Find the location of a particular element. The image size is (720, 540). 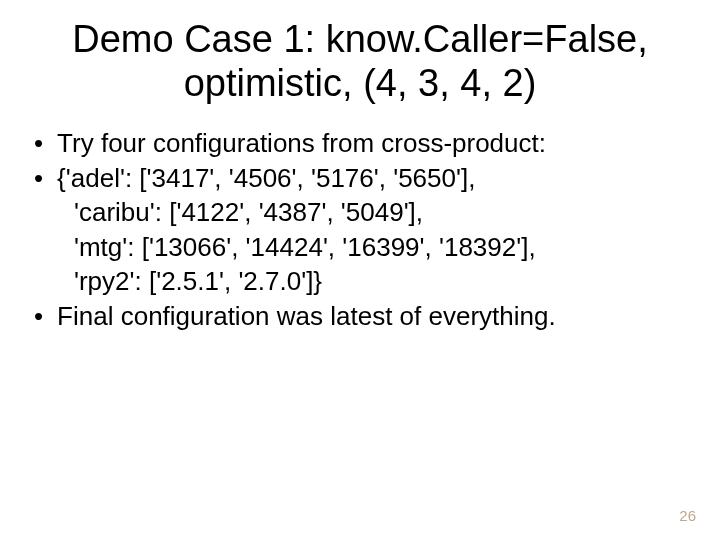

bullet-2-cont-1: 'caribu': ['4122', '4387', '5049'], is located at coordinates (382, 212).